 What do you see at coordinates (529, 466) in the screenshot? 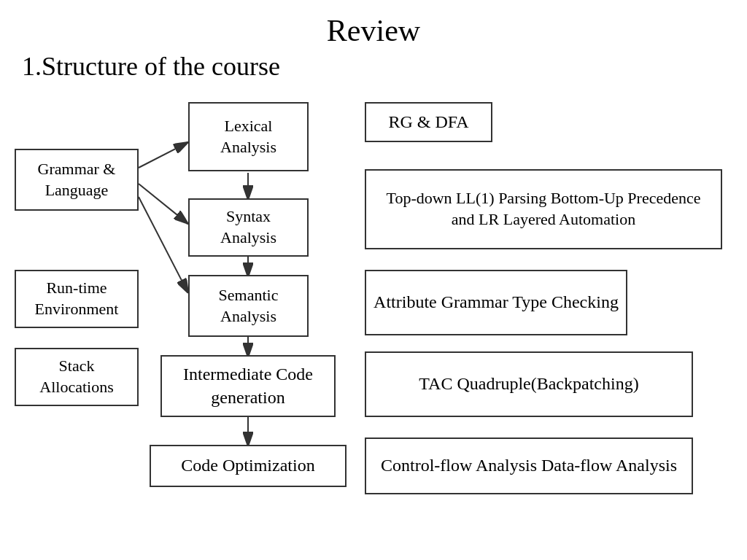
I see `control-flow-box: Control-flow Analysis Data-flow Analysis` at bounding box center [529, 466].